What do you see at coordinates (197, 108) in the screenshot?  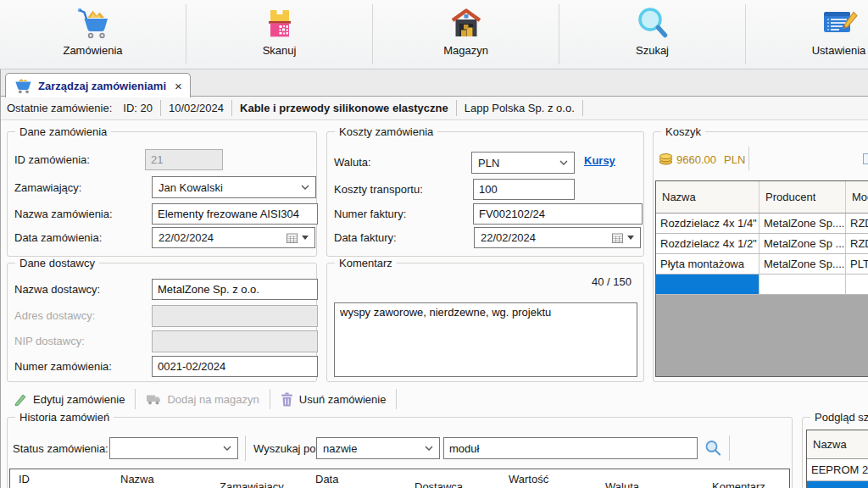 I see `last-order-date: 10/02/2024` at bounding box center [197, 108].